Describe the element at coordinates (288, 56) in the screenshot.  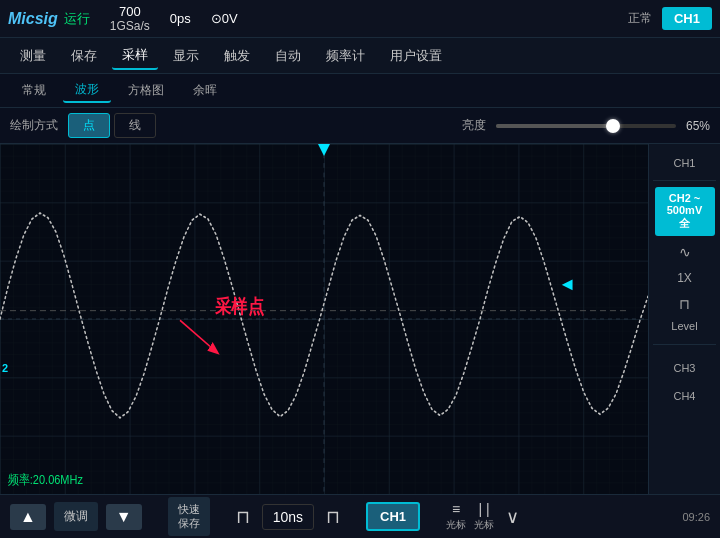
I see `menu-auto: 自动` at that location.